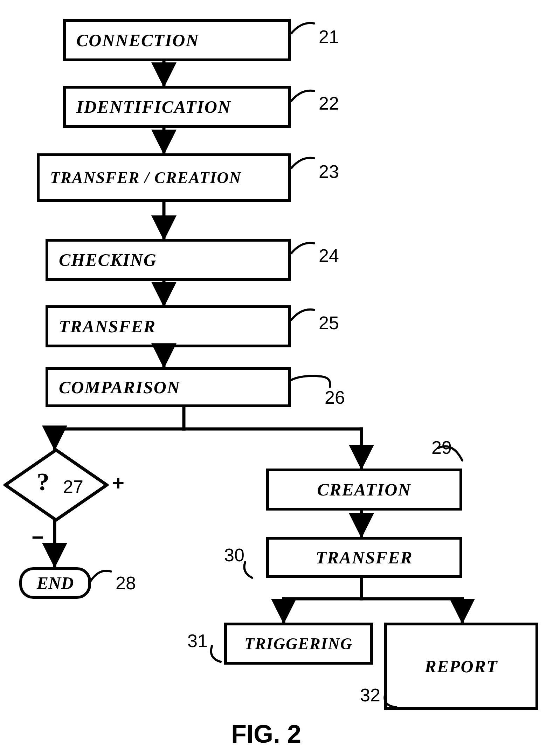  I want to click on ref-32: 32, so click(370, 695).